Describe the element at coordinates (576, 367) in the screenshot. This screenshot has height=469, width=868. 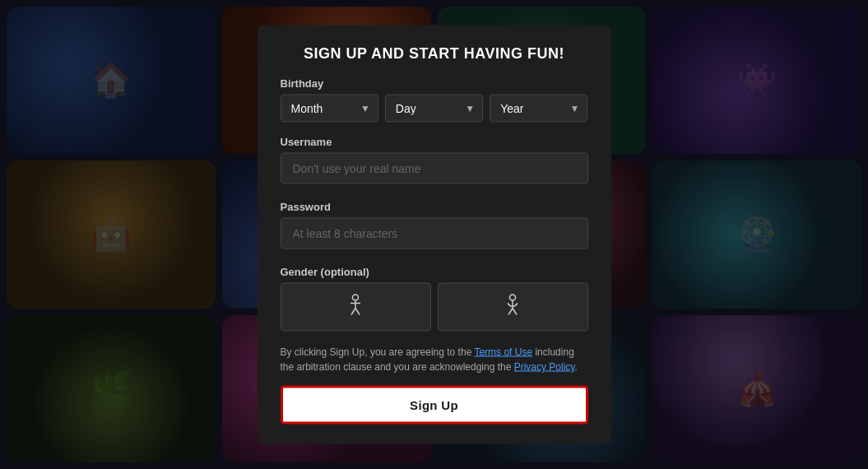
I see `terms-suffix: .` at that location.